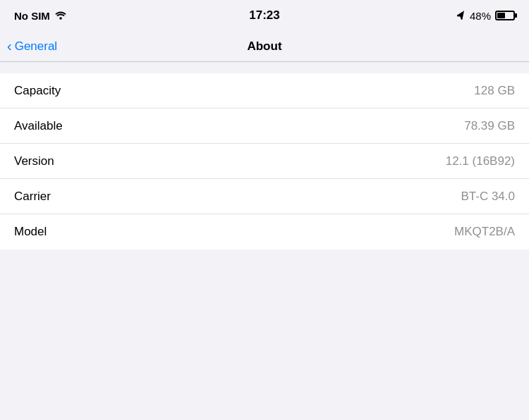  Describe the element at coordinates (264, 47) in the screenshot. I see `nav-bar: ‹ General About` at that location.